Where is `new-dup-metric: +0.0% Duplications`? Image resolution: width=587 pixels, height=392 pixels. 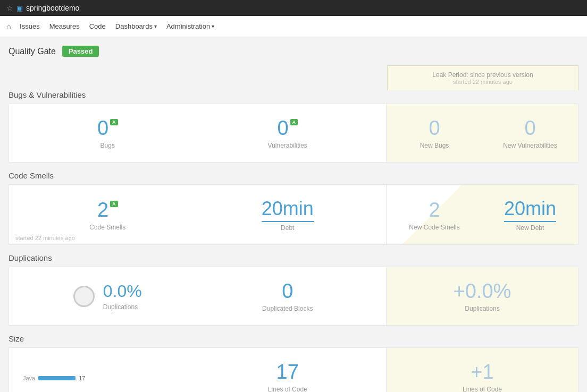 new-dup-metric: +0.0% Duplications is located at coordinates (482, 296).